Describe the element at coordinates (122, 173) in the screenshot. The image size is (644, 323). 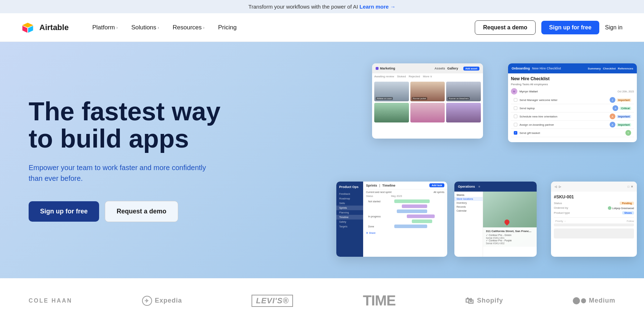
I see `hero-subtitle: Empower your team to work faster and mor…` at that location.